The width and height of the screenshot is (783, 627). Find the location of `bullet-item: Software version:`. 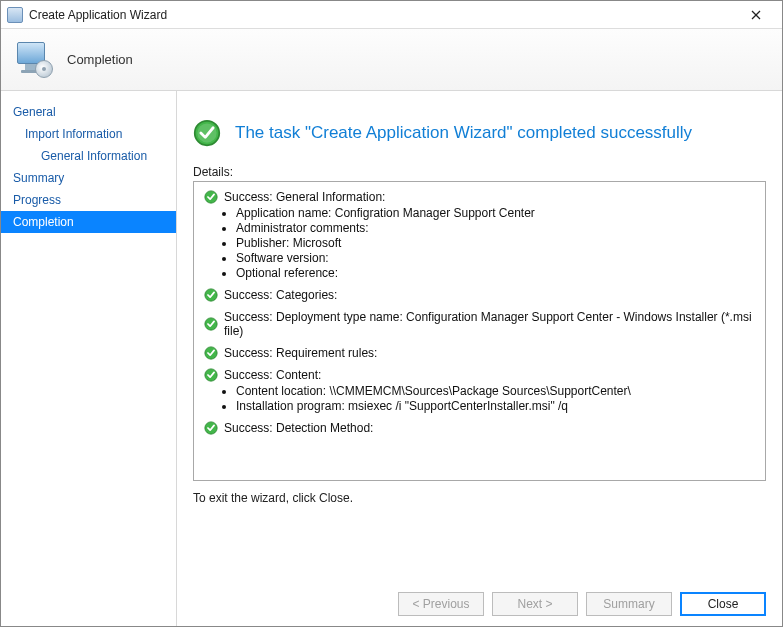

bullet-item: Software version: is located at coordinates (496, 258).